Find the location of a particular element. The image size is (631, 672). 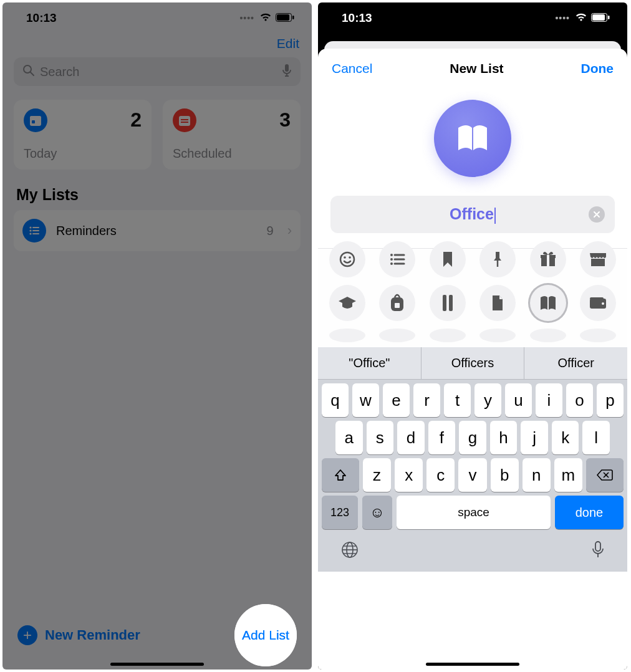

document-icon is located at coordinates (498, 303).